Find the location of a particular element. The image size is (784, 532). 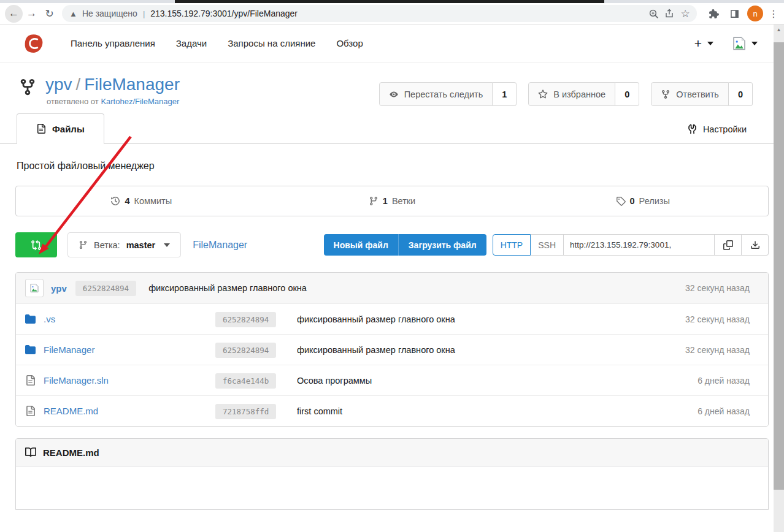

bookmark-star-icon: ☆ is located at coordinates (685, 13).